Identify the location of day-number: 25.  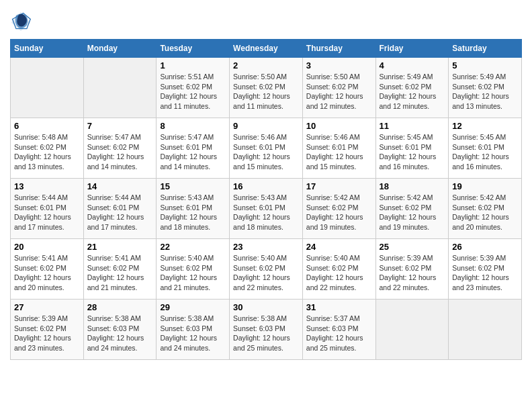
(412, 247).